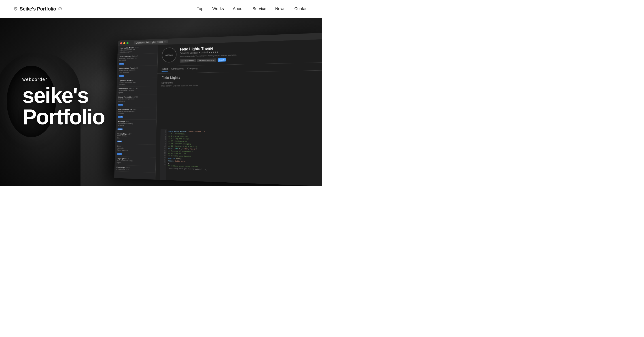 The image size is (644, 337). What do you see at coordinates (222, 60) in the screenshot?
I see `install-button: Install` at bounding box center [222, 60].